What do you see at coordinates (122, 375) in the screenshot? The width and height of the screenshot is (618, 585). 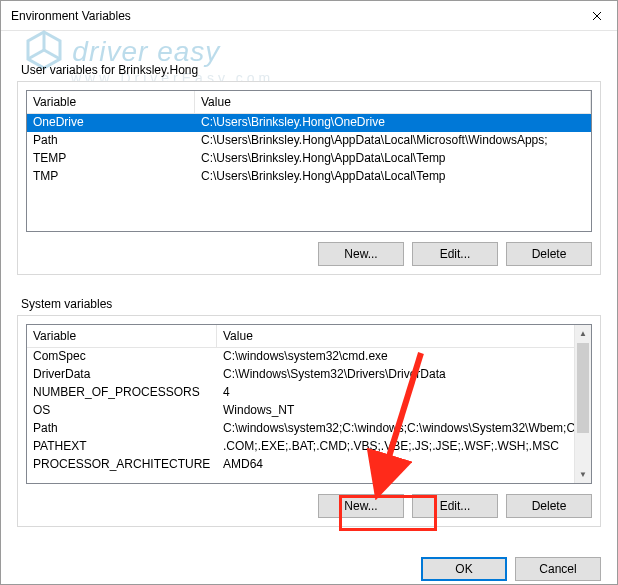 I see `cell-variable: DriverData` at bounding box center [122, 375].